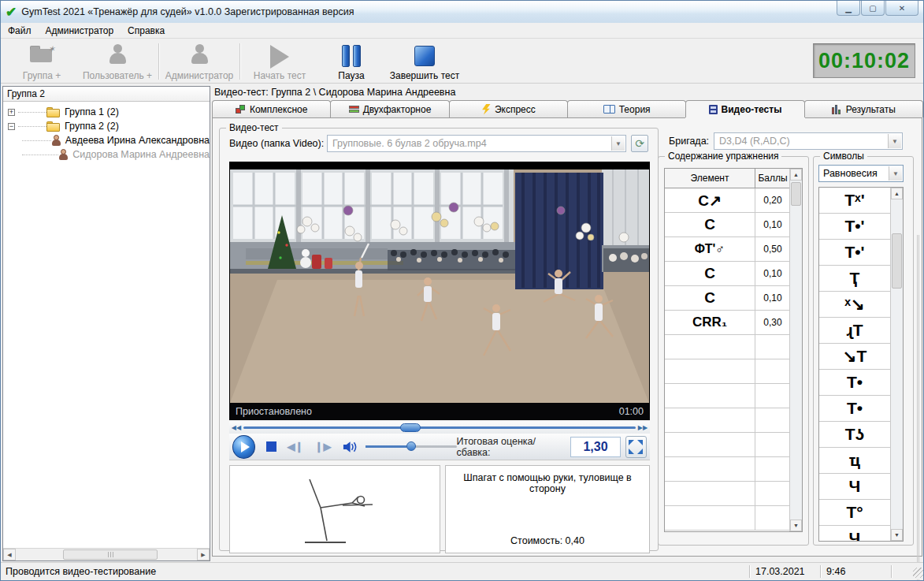 The image size is (924, 581). Describe the element at coordinates (106, 554) in the screenshot. I see `tree-horizontal-scrollbar: ◀ ▶` at that location.